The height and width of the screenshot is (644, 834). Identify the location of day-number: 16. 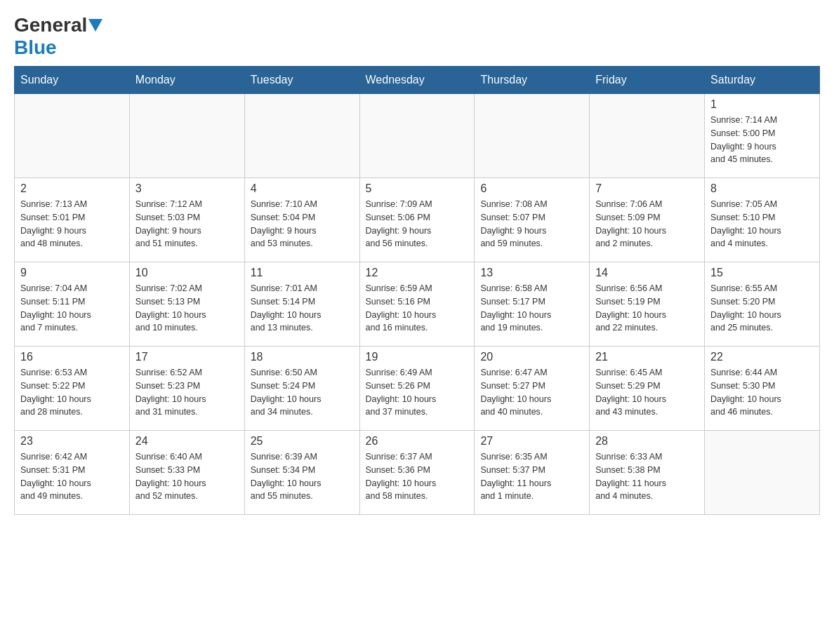
(72, 357).